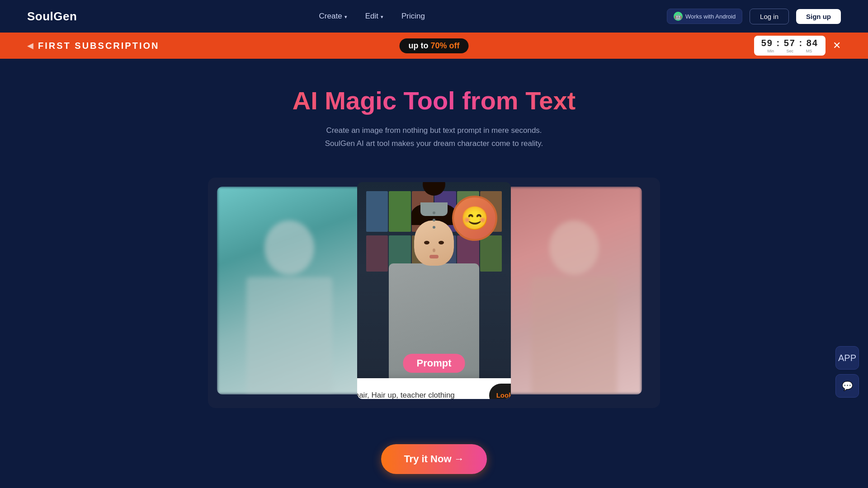 The image size is (868, 488). What do you see at coordinates (445, 46) in the screenshot?
I see `discount-value: 70% off` at bounding box center [445, 46].